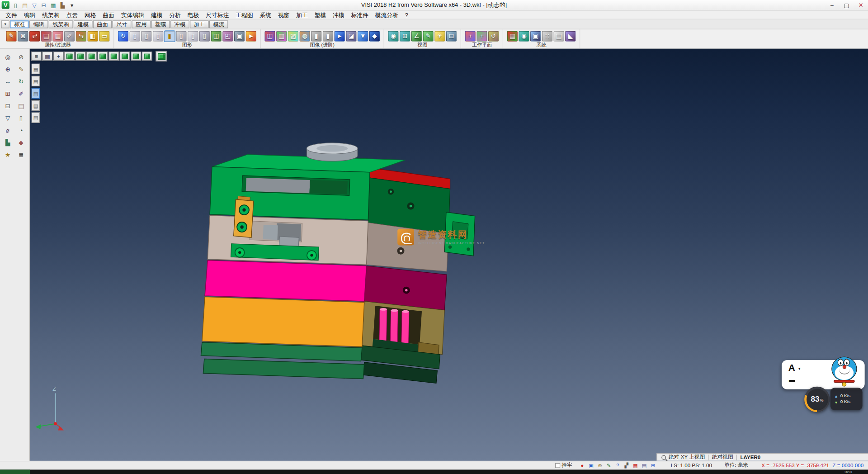 This screenshot has height=474, width=868. Describe the element at coordinates (193, 36) in the screenshot. I see `display-transparent-icon: ▯` at that location.